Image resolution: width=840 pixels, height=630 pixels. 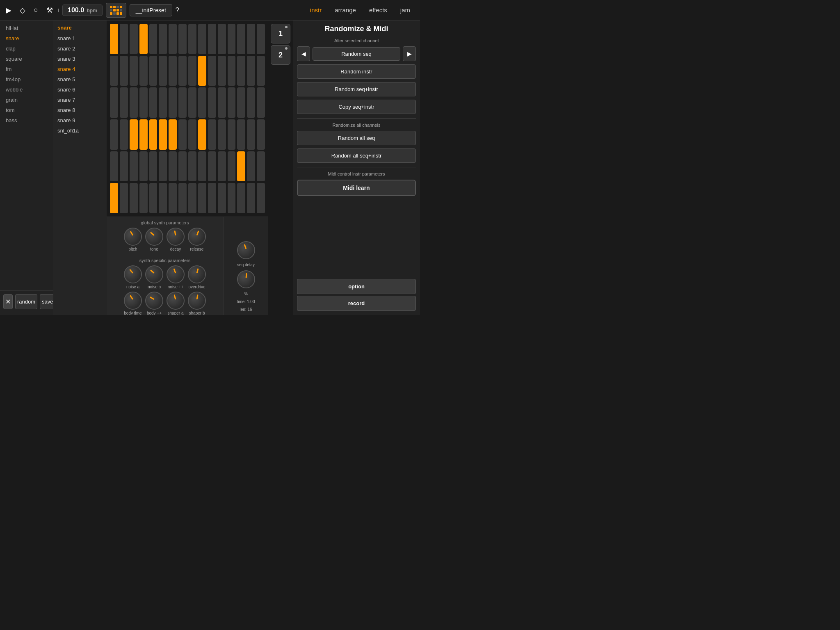 What do you see at coordinates (133, 237) in the screenshot?
I see `pitch-knob` at bounding box center [133, 237].